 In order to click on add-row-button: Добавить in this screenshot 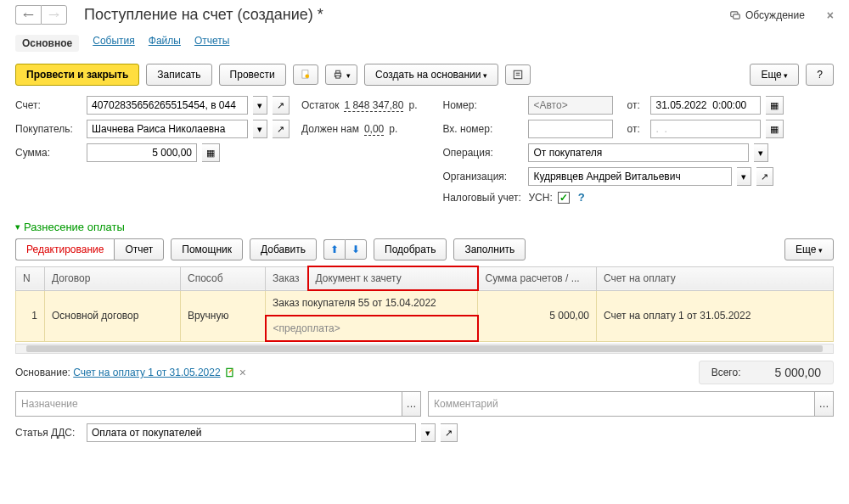, I will do `click(284, 249)`.